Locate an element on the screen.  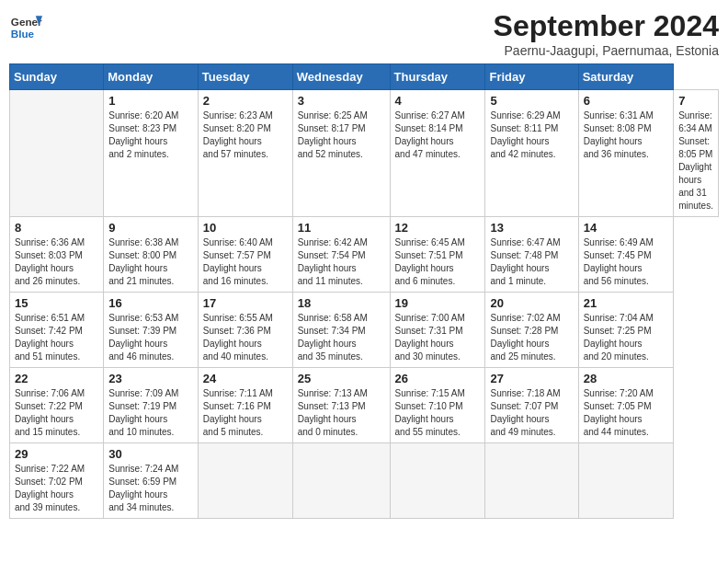
calendar-week-row: 29 Sunrise: 7:22 AMSunset: 7:02 PMDaylig… is located at coordinates (364, 481).